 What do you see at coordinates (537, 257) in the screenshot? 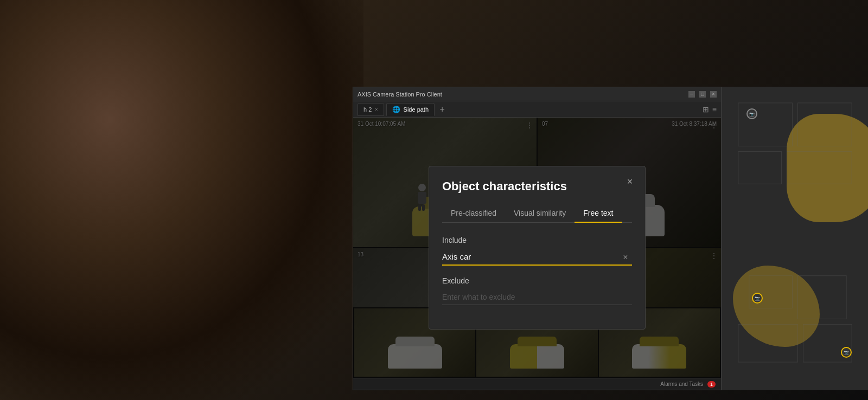
I see `include-field-wrapper: ×` at bounding box center [537, 257].